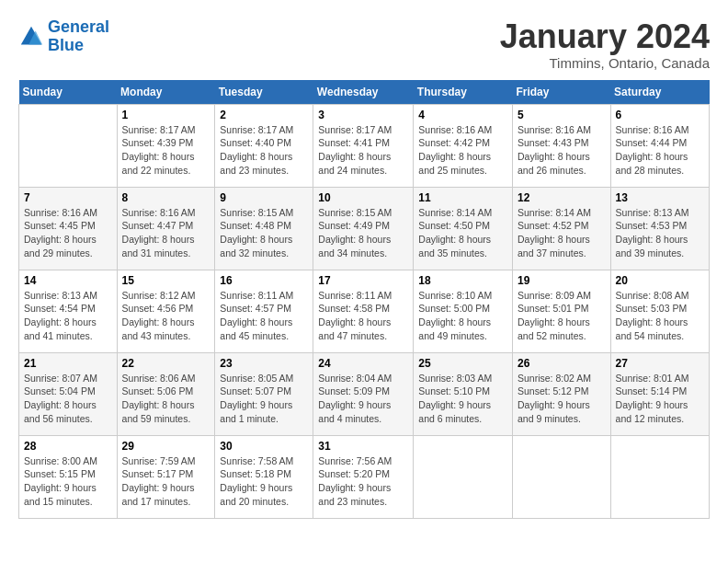 This screenshot has width=728, height=563. I want to click on day-number: 3, so click(363, 115).